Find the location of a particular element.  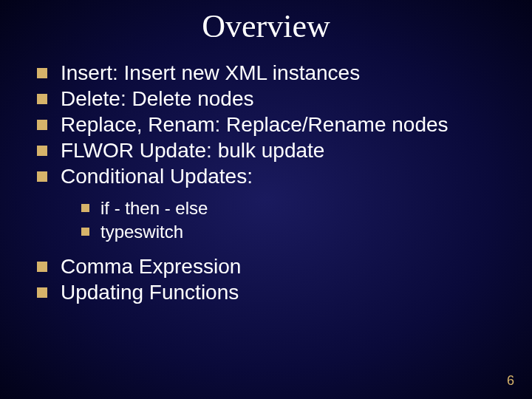

sub-bullet-list: if - then - else typeswitch is located at coordinates (292, 220).